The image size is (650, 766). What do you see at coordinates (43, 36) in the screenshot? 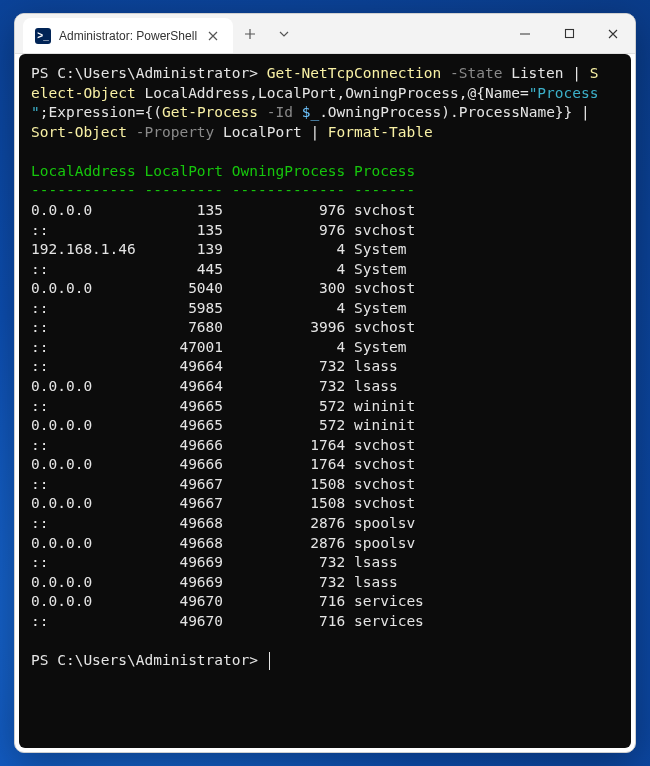
I see `powershell-icon: >_` at bounding box center [43, 36].